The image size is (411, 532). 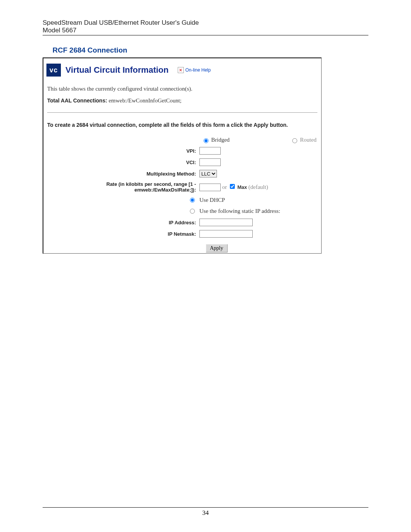 What do you see at coordinates (121, 222) in the screenshot?
I see `ip-address-label: IP Address:` at bounding box center [121, 222].